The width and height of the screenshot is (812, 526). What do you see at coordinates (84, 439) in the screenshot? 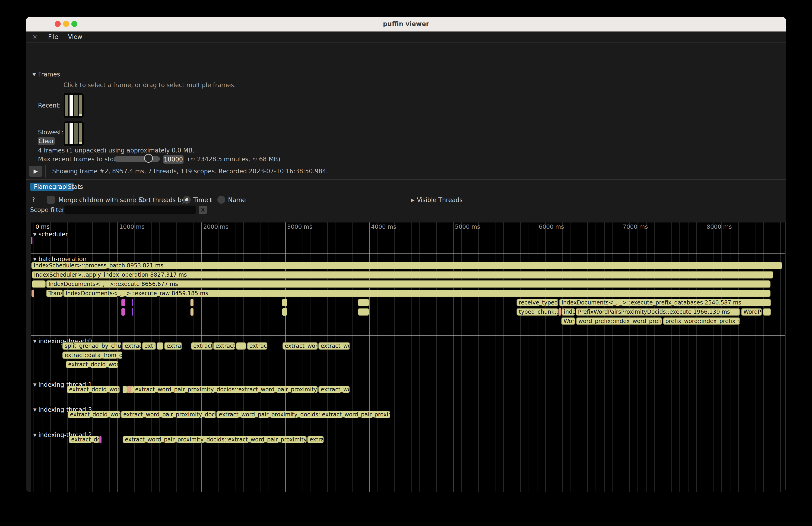
I see `flame-scope-bar: extract_doc` at bounding box center [84, 439].